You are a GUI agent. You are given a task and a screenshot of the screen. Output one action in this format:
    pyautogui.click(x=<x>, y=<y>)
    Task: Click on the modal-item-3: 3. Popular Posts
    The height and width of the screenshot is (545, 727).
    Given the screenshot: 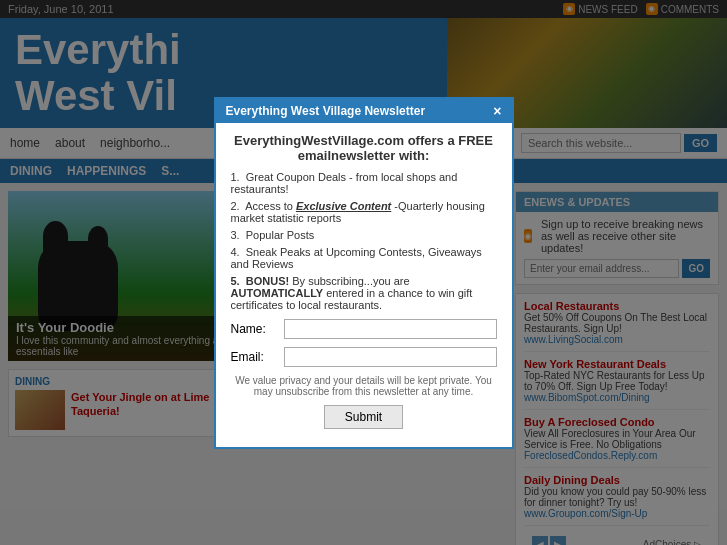 What is the action you would take?
    pyautogui.click(x=364, y=235)
    